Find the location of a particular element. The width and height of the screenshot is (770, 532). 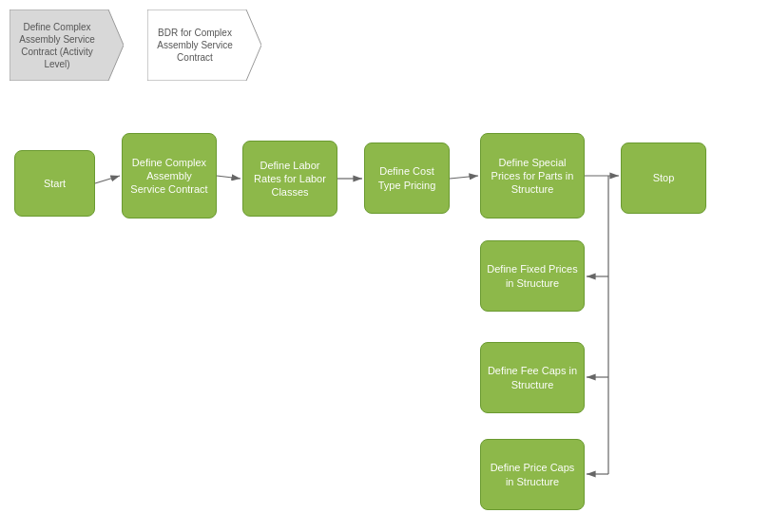

node-2: Define Labor Rates for Labor Classes is located at coordinates (290, 179).